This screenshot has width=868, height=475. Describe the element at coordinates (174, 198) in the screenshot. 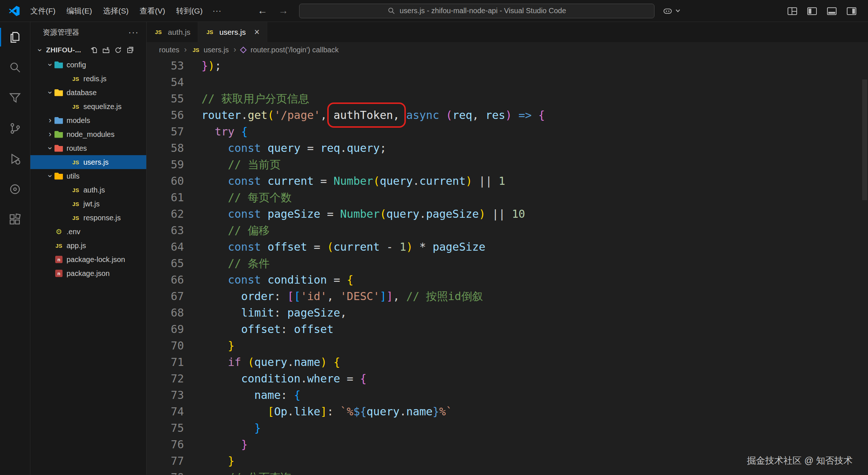

I see `line-number: 61` at that location.